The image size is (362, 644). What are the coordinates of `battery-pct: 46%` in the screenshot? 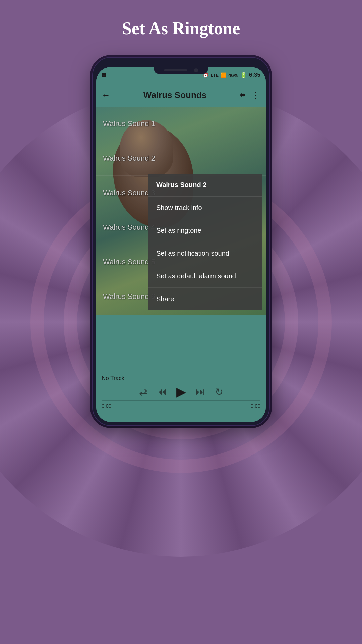 It's located at (233, 75).